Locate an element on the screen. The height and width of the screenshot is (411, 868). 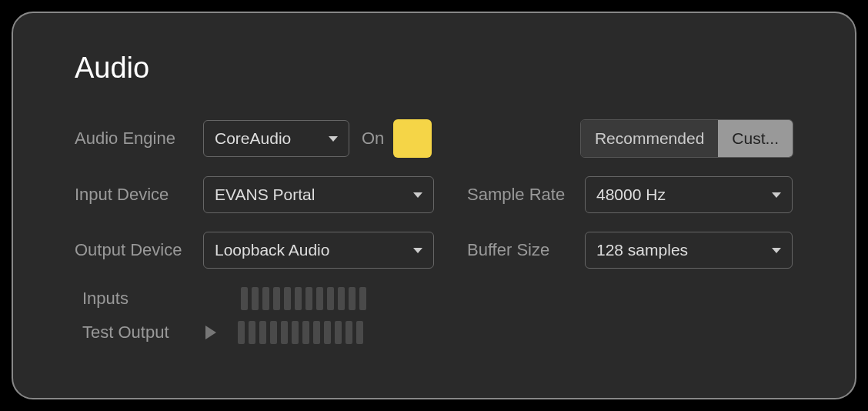
page-title: Audio is located at coordinates (434, 68).